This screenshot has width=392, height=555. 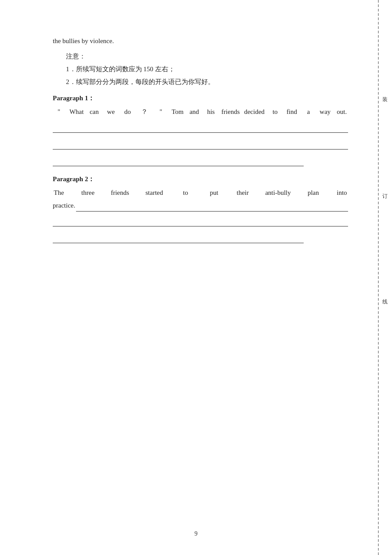 I want to click on paragraph1-label: Paragraph 1：, so click(x=200, y=99).